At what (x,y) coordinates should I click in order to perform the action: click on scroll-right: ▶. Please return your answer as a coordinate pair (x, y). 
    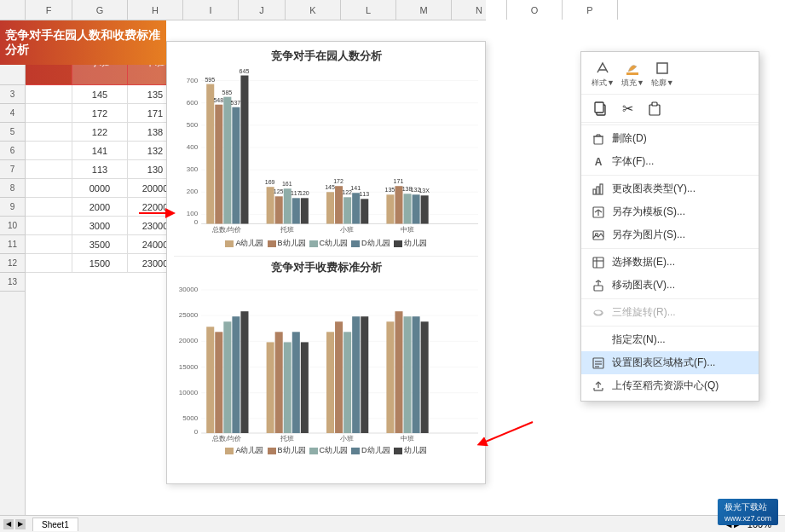
    Looking at the image, I should click on (20, 524).